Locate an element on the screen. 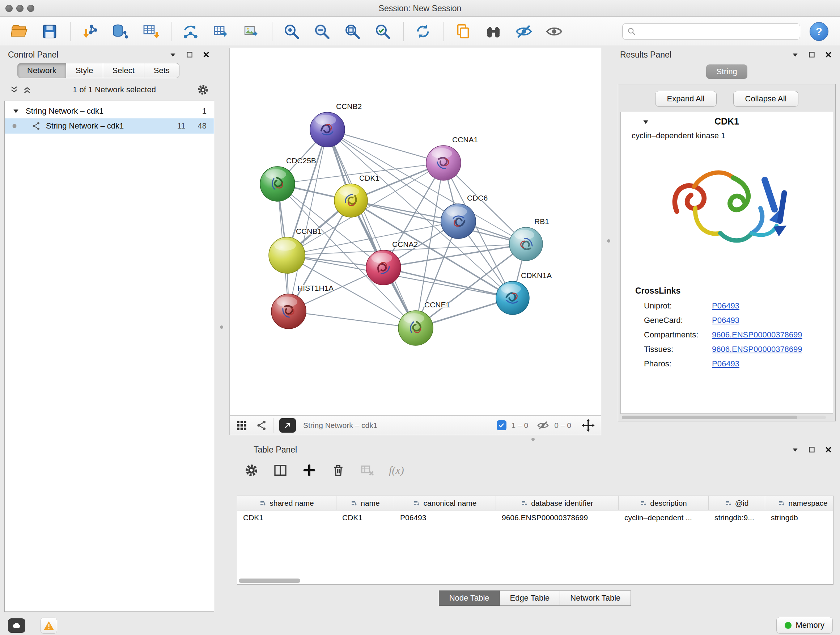 This screenshot has width=840, height=635. tab-select: Select is located at coordinates (124, 71).